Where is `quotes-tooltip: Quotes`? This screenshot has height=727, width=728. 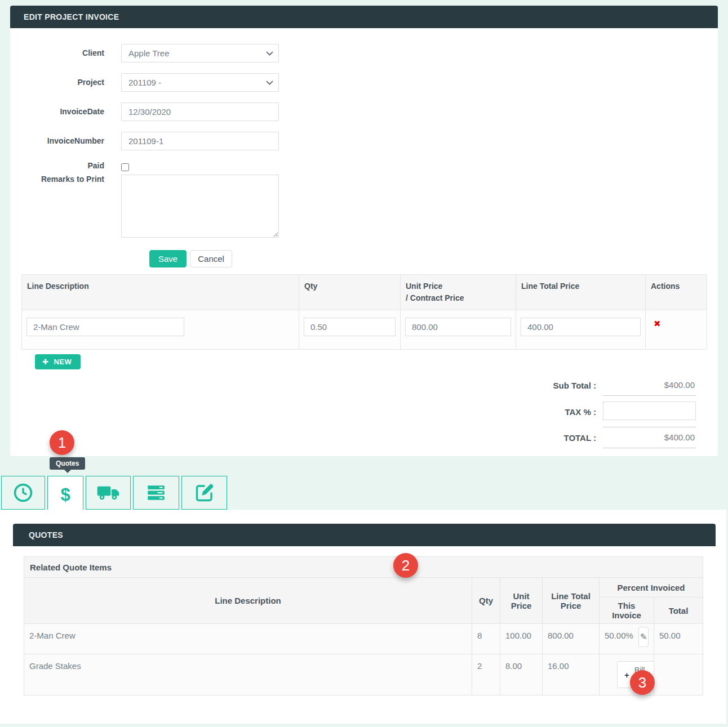
quotes-tooltip: Quotes is located at coordinates (68, 463).